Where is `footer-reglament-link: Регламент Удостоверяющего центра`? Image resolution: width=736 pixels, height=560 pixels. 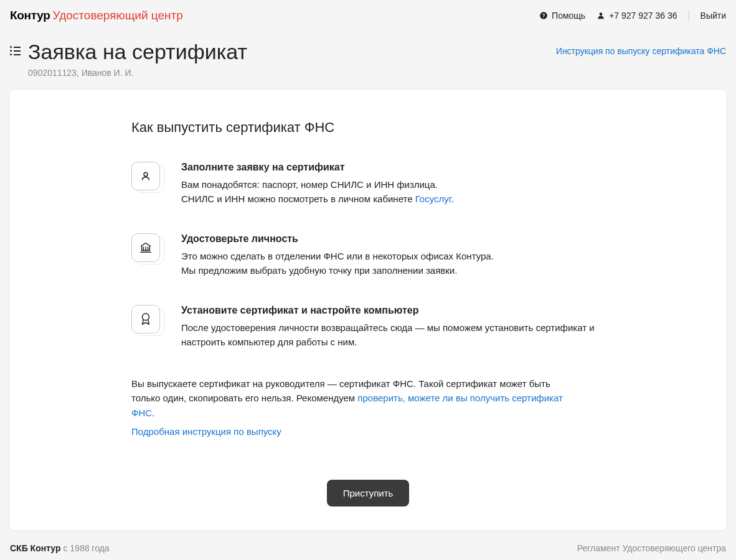 footer-reglament-link: Регламент Удостоверяющего центра is located at coordinates (651, 548).